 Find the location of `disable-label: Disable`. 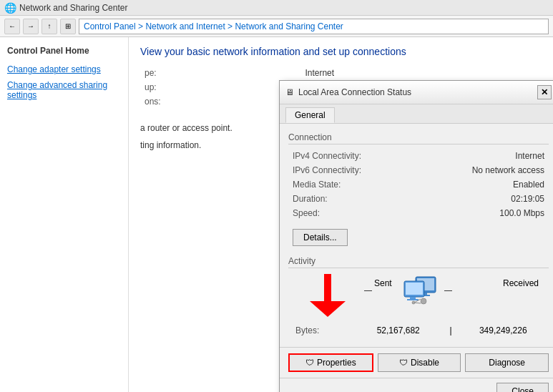

disable-label: Disable is located at coordinates (425, 363).